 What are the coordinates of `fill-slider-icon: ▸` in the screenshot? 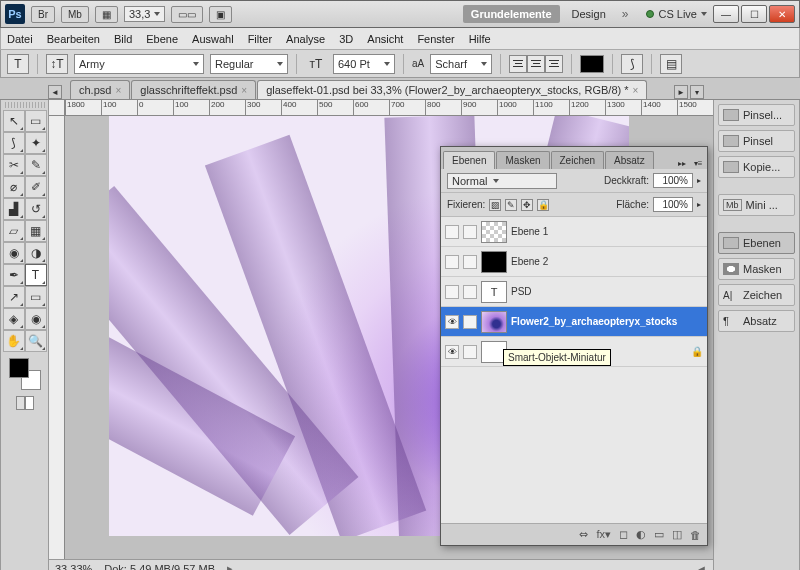 It's located at (699, 204).